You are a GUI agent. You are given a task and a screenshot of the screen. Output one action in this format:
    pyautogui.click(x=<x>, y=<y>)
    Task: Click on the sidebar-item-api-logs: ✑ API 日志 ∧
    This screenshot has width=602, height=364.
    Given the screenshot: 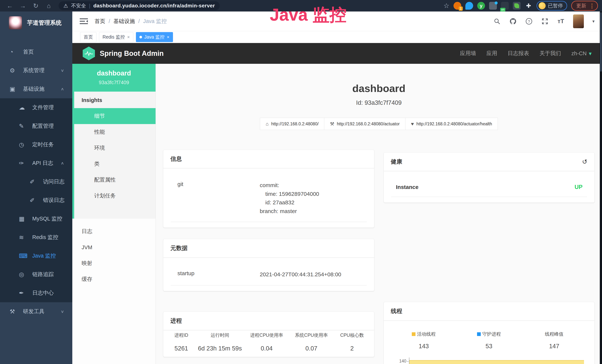 What is the action you would take?
    pyautogui.click(x=36, y=163)
    